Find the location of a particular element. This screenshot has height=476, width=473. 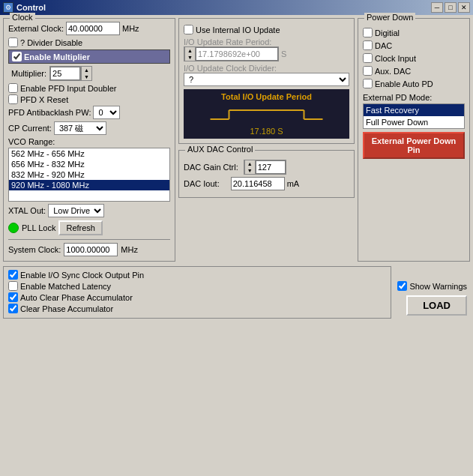

iout-unit: mA is located at coordinates (294, 184).